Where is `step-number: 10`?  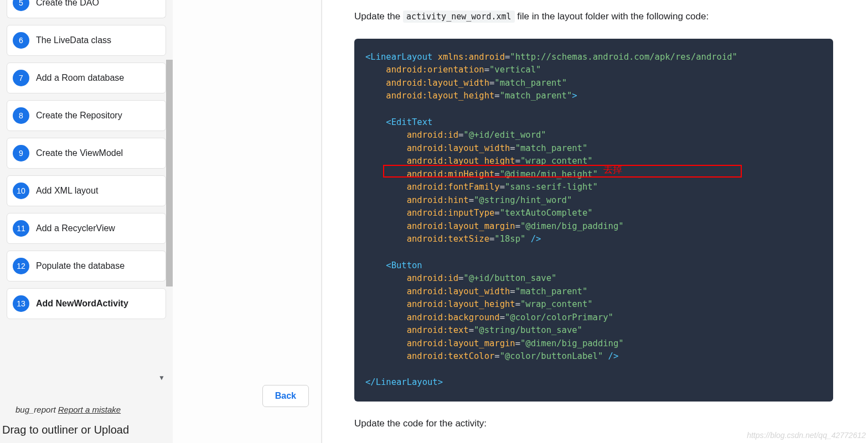
step-number: 10 is located at coordinates (21, 191).